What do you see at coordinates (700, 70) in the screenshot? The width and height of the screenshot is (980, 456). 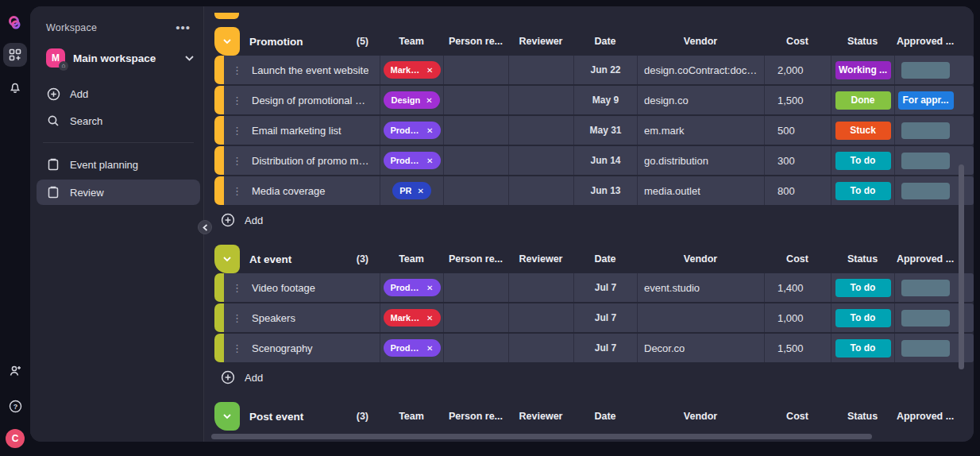 I see `vendor-cell: design.coContract:docu...` at bounding box center [700, 70].